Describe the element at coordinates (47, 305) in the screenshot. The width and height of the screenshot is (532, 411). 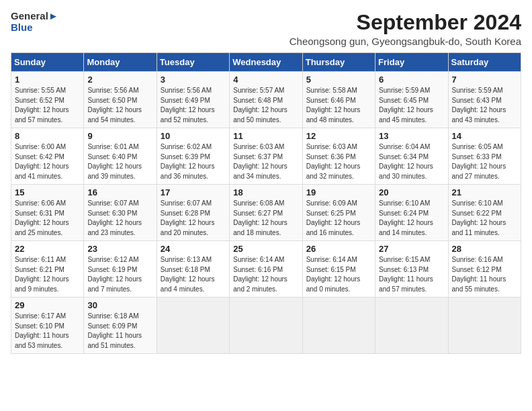
I see `day-number: 29` at that location.